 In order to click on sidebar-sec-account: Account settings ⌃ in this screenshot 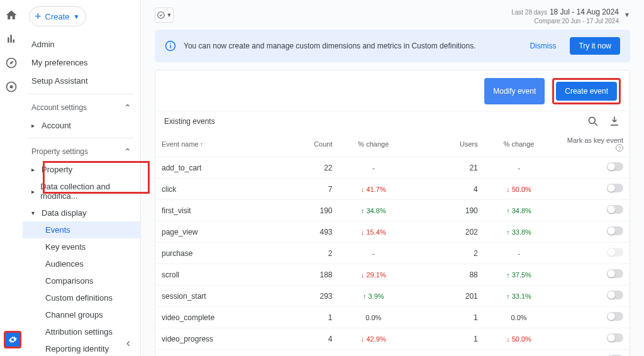, I will do `click(82, 108)`.